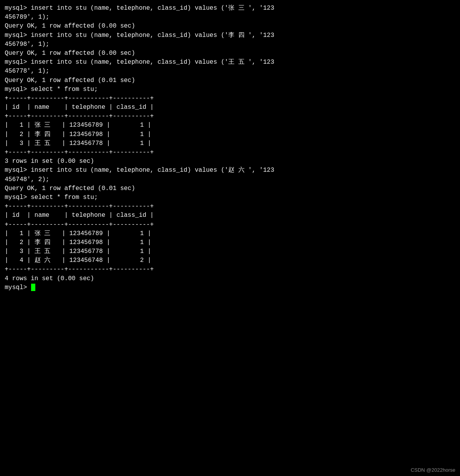 The width and height of the screenshot is (460, 476). I want to click on terminal-line: 456798', 1);, so click(230, 44).